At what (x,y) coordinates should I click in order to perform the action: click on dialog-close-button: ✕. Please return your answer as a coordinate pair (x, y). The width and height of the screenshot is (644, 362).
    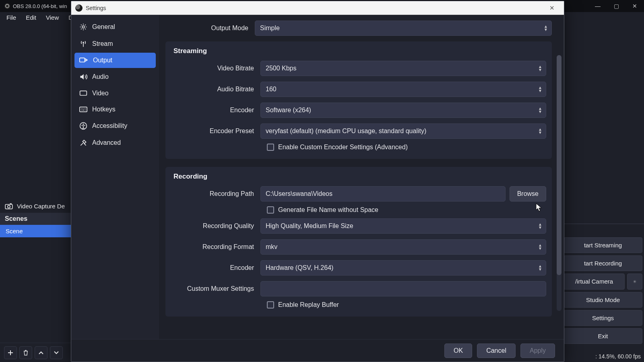
    Looking at the image, I should click on (552, 8).